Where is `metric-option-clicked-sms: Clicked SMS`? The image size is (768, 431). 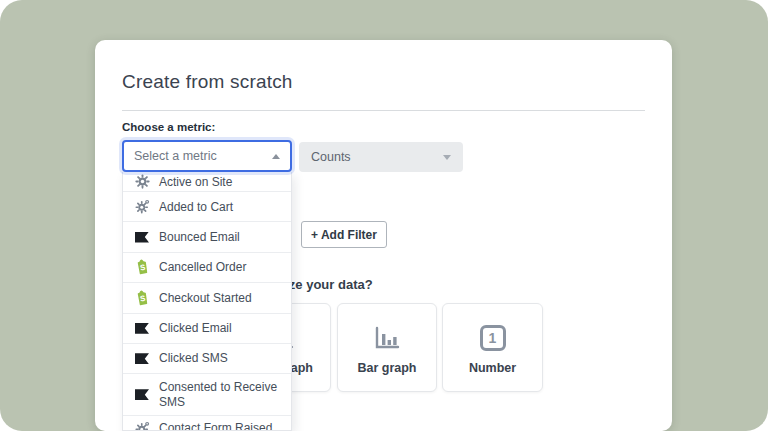
metric-option-clicked-sms: Clicked SMS is located at coordinates (207, 359).